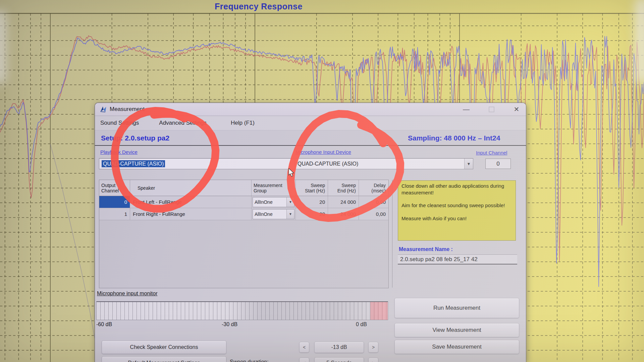 The image size is (644, 362). I want to click on mic-input-device-combo: QUAD-CAPTURE (ASIO) ▼, so click(384, 164).